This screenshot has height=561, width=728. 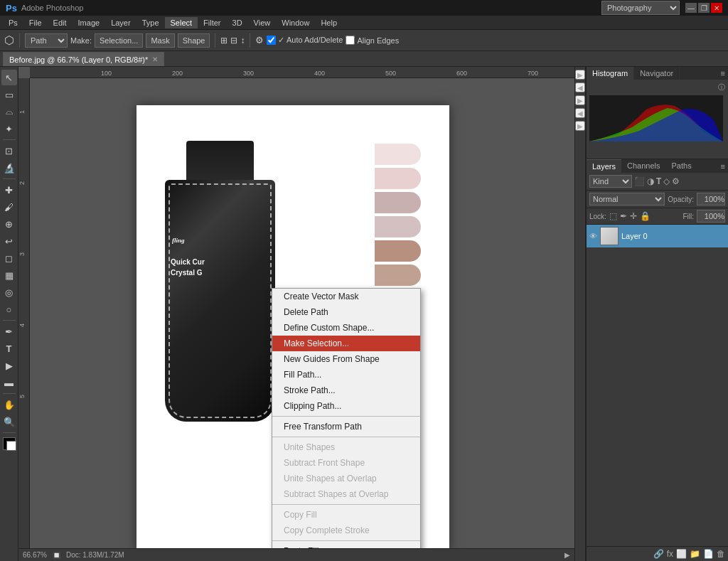 I want to click on crop-tool: ⊡, so click(x=9, y=151).